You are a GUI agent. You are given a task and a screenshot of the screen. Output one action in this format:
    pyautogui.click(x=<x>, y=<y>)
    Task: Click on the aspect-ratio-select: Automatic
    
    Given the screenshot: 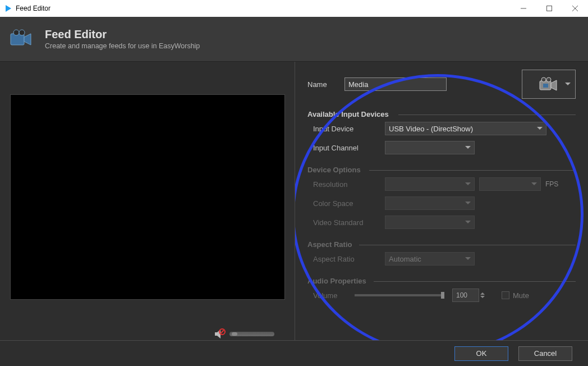 What is the action you would take?
    pyautogui.click(x=430, y=259)
    